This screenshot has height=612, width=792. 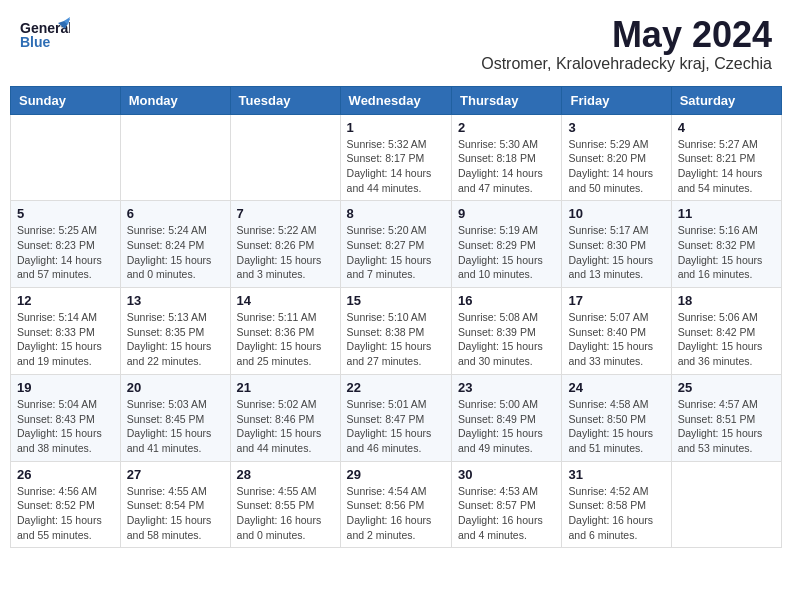 I want to click on day-number: 22, so click(x=396, y=388).